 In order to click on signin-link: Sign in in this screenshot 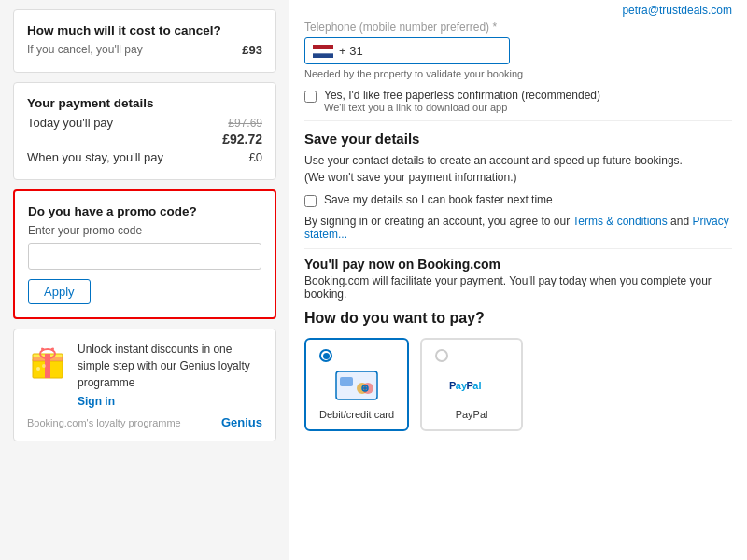, I will do `click(170, 401)`.